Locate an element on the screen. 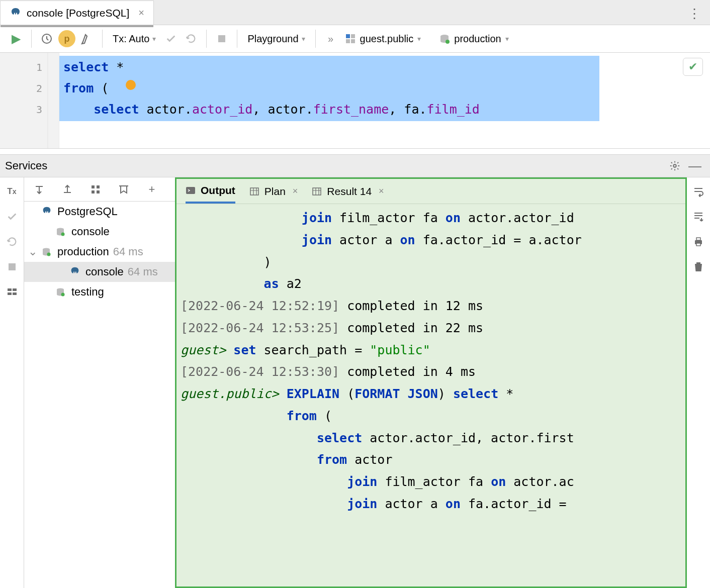 The height and width of the screenshot is (588, 710). data-source-selector: production ▾ is located at coordinates (474, 39).